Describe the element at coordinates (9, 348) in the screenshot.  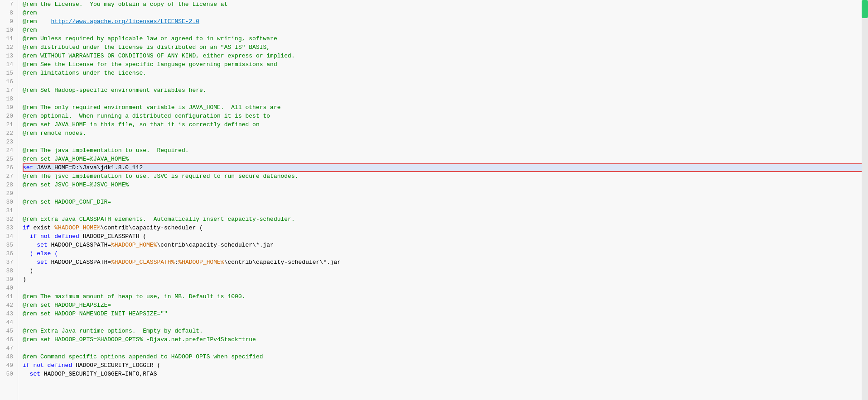
I see `line-number-47: 47` at that location.